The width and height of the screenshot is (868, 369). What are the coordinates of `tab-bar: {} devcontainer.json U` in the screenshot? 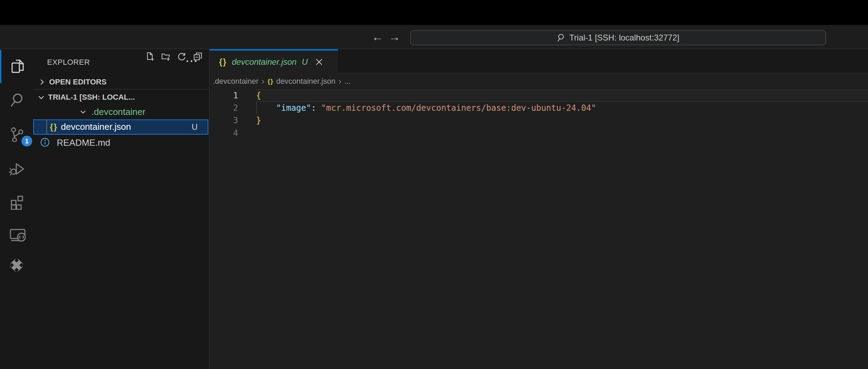 It's located at (539, 61).